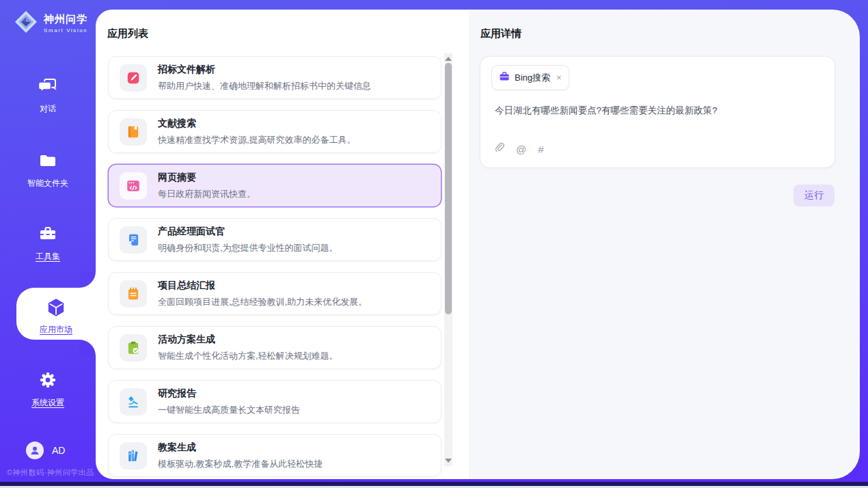  What do you see at coordinates (257, 124) in the screenshot?
I see `app-card-title: 文献搜索` at bounding box center [257, 124].